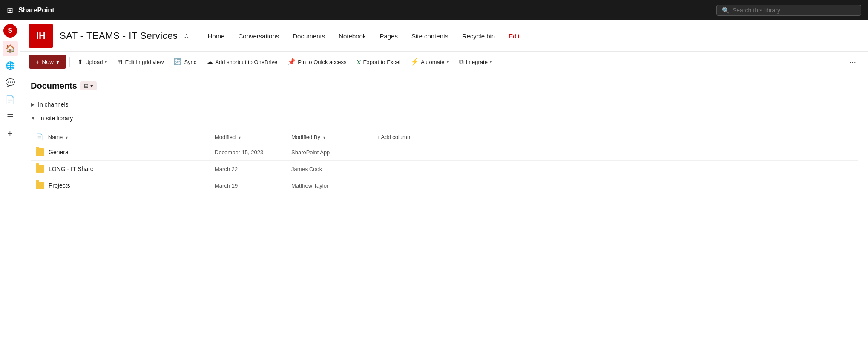 This screenshot has height=353, width=868. What do you see at coordinates (120, 169) in the screenshot?
I see `row-name-cell: LONG - IT Share` at bounding box center [120, 169].